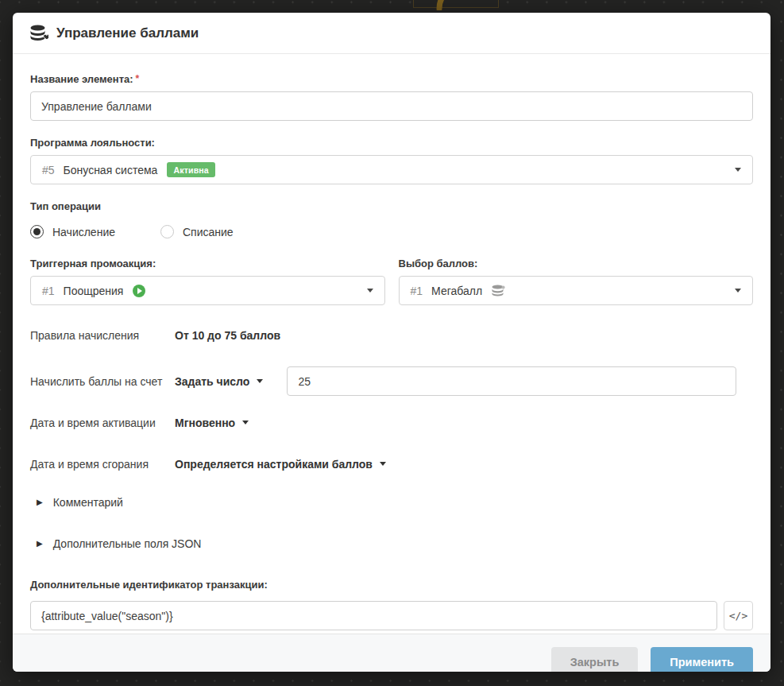 This screenshot has height=686, width=784. Describe the element at coordinates (577, 291) in the screenshot. I see `points-select: #1 Мегабалл` at that location.